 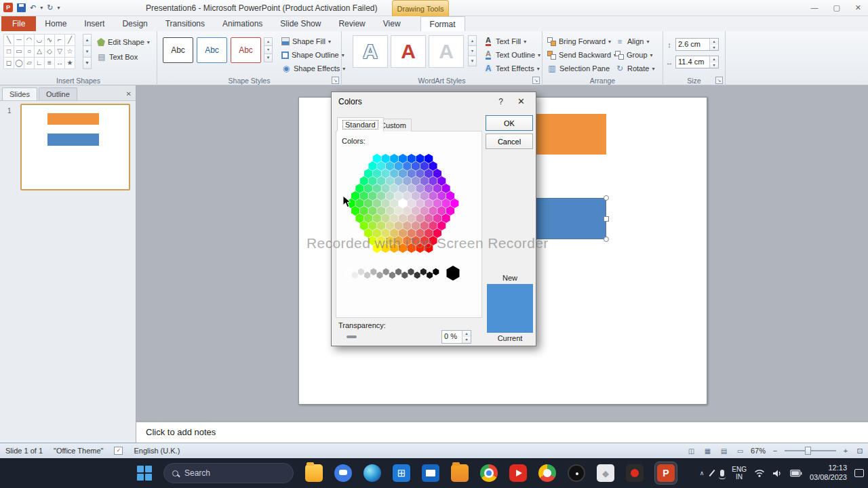 What do you see at coordinates (714, 60) in the screenshot?
I see `width-increase-button: ▴` at bounding box center [714, 60].